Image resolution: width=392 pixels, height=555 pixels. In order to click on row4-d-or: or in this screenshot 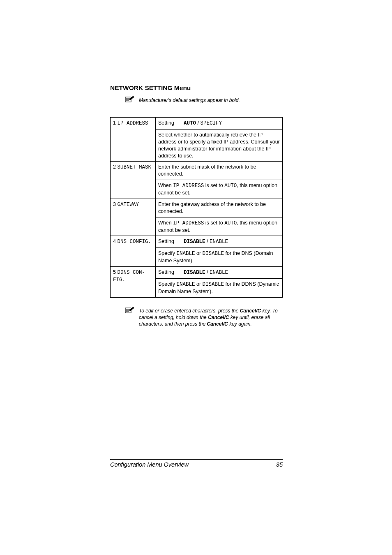, I will do `click(198, 253)`.